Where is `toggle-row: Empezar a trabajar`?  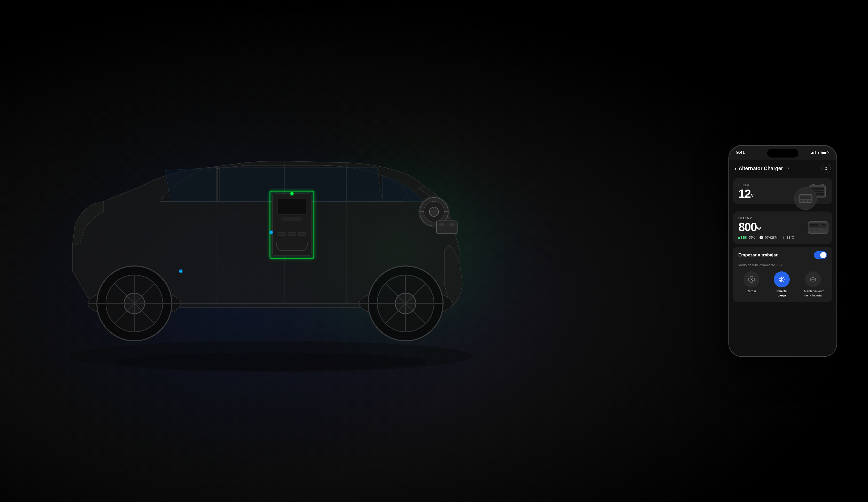
toggle-row: Empezar a trabajar is located at coordinates (783, 255).